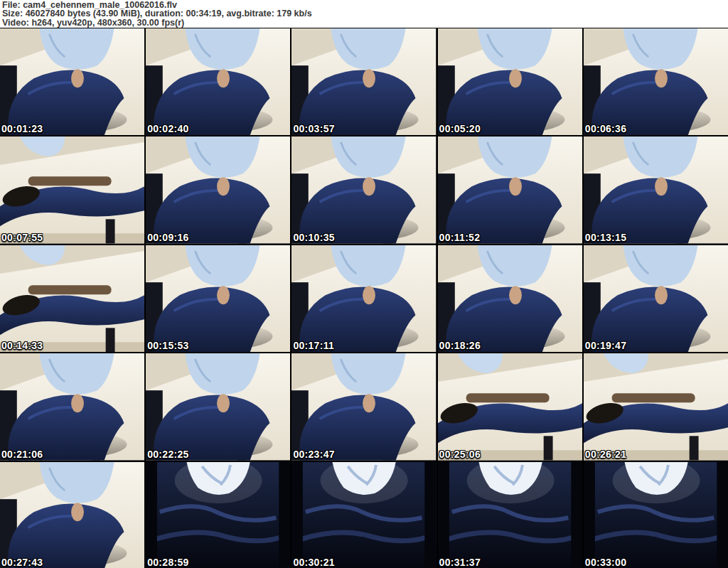 This screenshot has width=728, height=568. What do you see at coordinates (364, 14) in the screenshot?
I see `file-info-header: File: cam4_cehennem_male_10062016.flv Si…` at bounding box center [364, 14].